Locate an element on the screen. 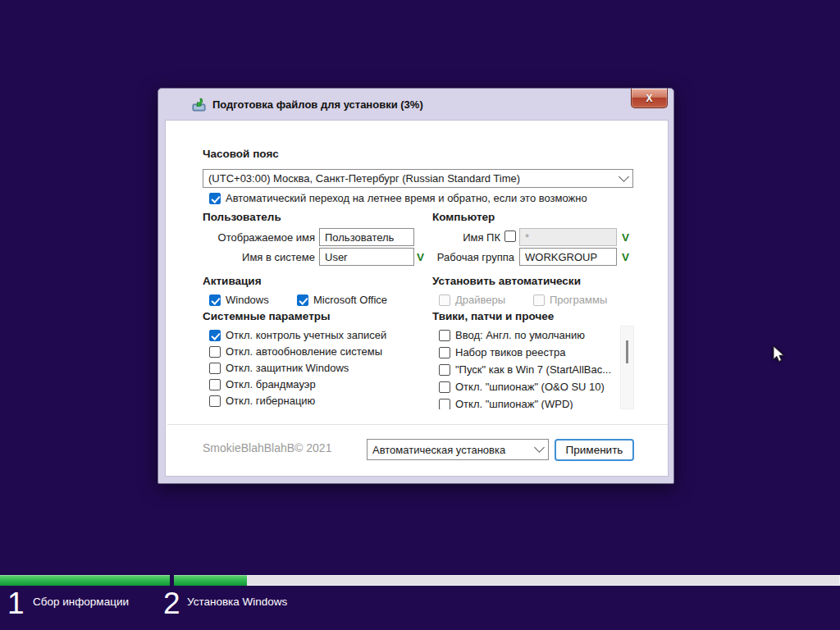  workgroup-valid-mark: V is located at coordinates (625, 258).